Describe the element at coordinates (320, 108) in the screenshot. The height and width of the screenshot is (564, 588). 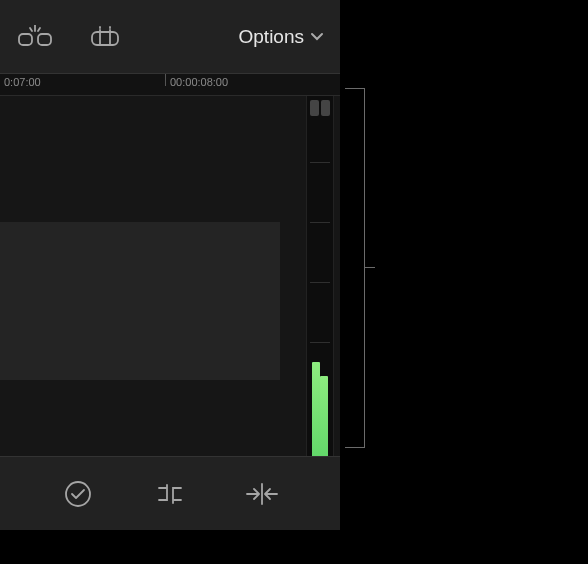
I see `meter-peak-cap` at that location.